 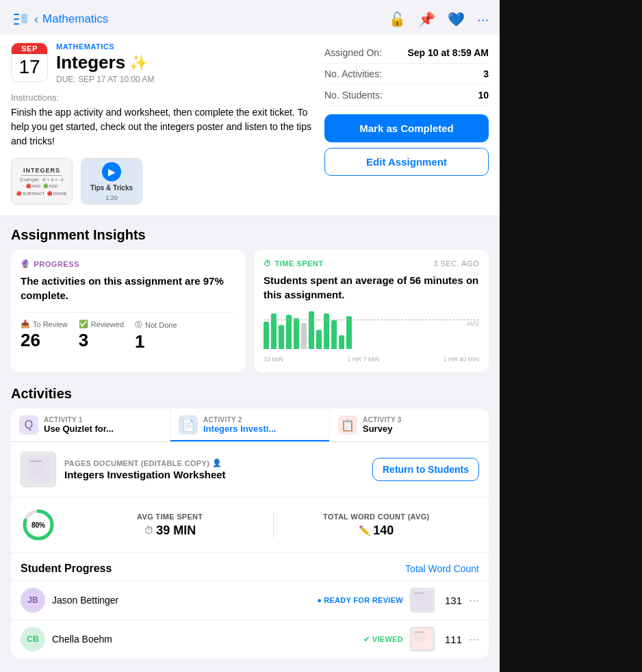 What do you see at coordinates (376, 517) in the screenshot?
I see `word-count-label: TOTAL WORD COUNT (AVG)` at bounding box center [376, 517].